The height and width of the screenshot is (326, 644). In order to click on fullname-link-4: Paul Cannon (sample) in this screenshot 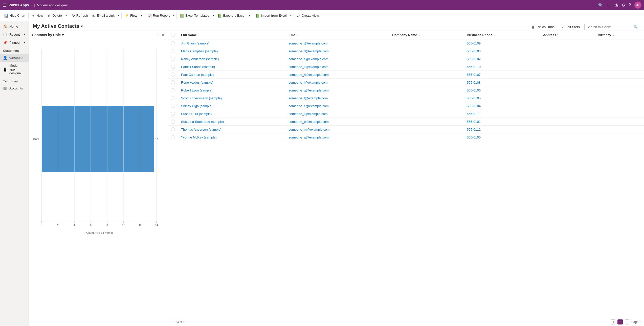, I will do `click(197, 75)`.